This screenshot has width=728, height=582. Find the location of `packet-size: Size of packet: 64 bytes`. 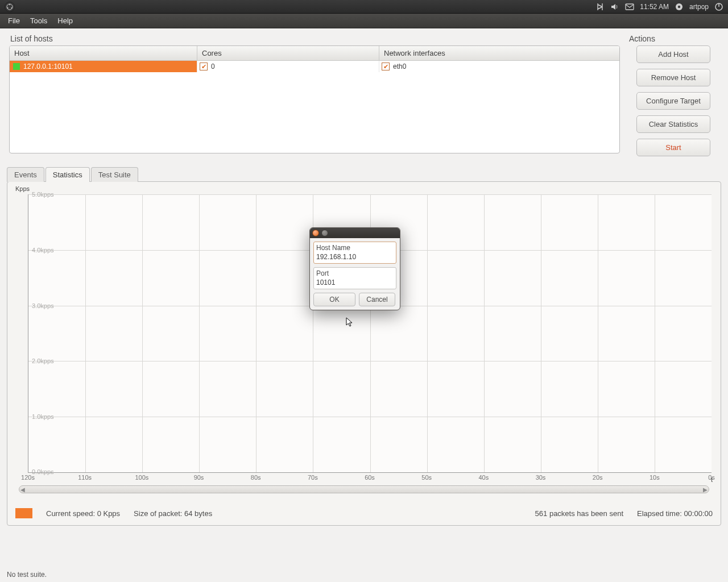

packet-size: Size of packet: 64 bytes is located at coordinates (173, 514).